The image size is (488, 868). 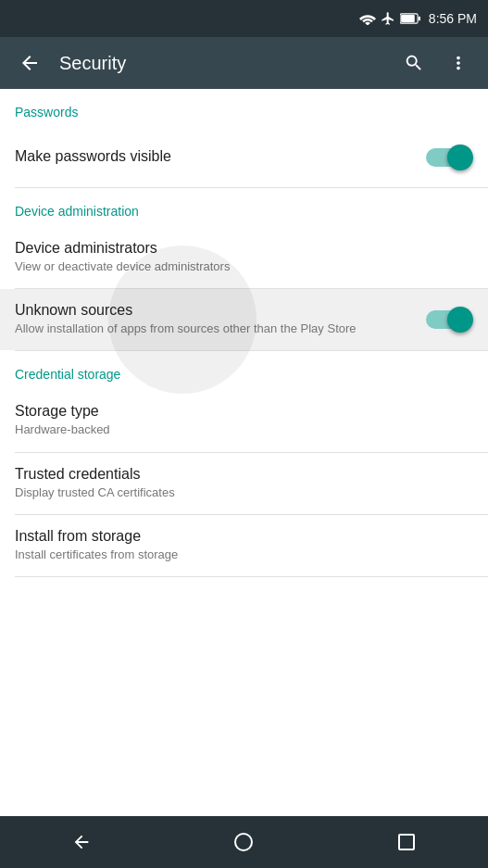 What do you see at coordinates (244, 267) in the screenshot?
I see `device-administrators-subtitle: View or deactivate device administrators` at bounding box center [244, 267].